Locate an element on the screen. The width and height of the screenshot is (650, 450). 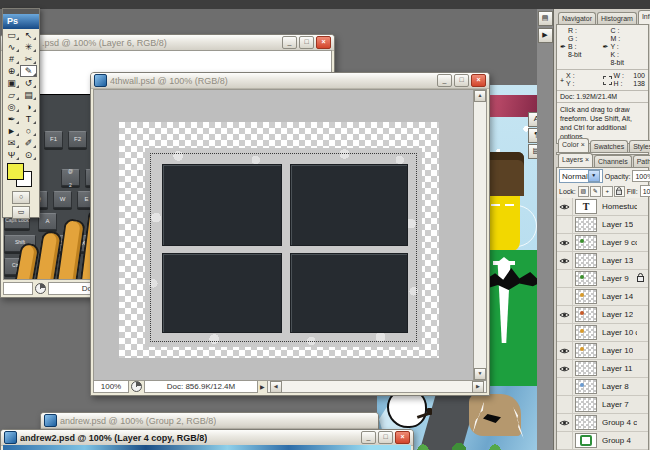
zoom-field: 100% is located at coordinates (111, 386).